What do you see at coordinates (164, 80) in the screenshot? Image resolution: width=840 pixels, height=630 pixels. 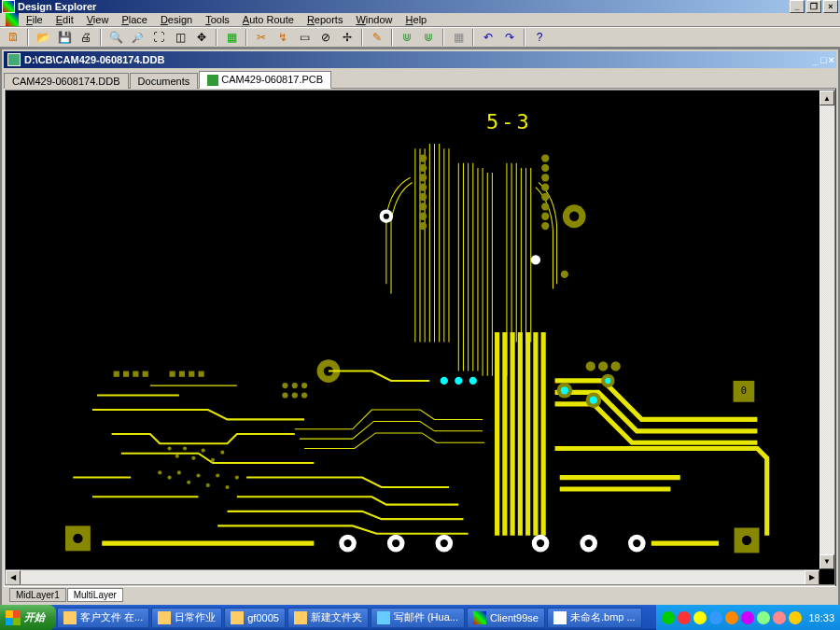 I see `tab-documents: Documents` at bounding box center [164, 80].